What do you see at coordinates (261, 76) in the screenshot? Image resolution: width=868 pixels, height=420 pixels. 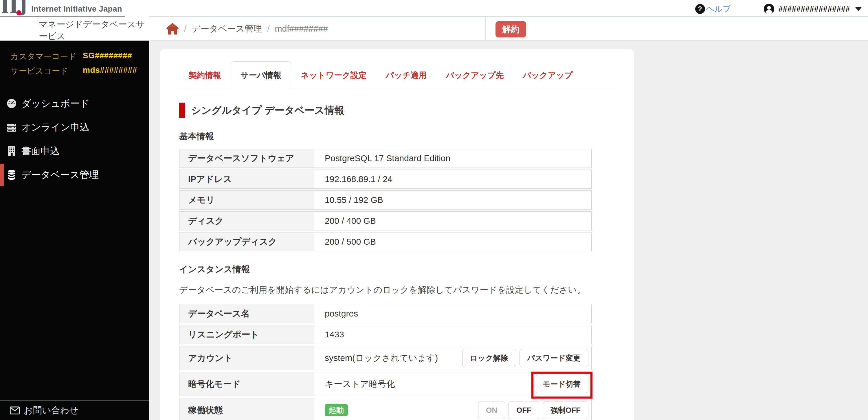 I see `tab-server-info: サーバ情報` at bounding box center [261, 76].